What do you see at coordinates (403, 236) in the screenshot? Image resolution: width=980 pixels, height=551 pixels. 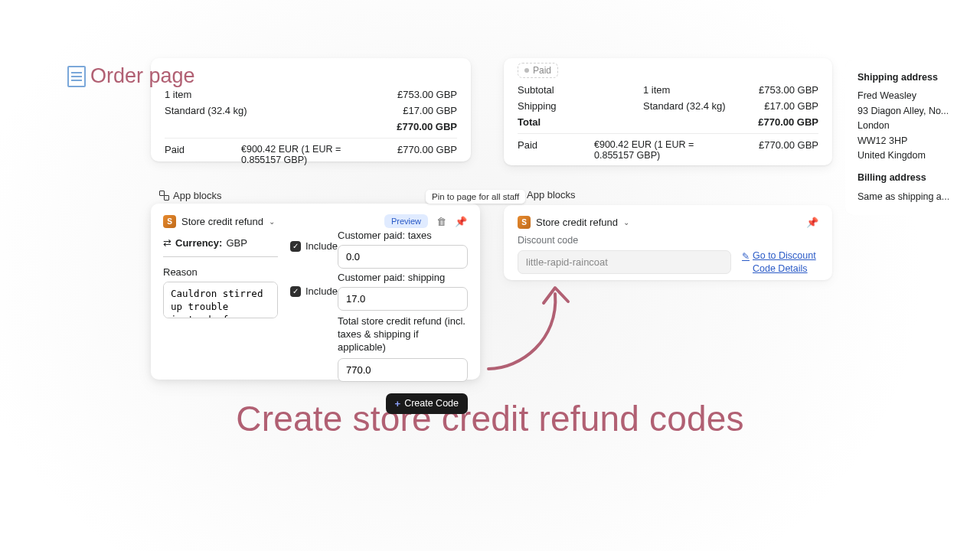 I see `taxes-label: Customer paid: taxes` at bounding box center [403, 236].